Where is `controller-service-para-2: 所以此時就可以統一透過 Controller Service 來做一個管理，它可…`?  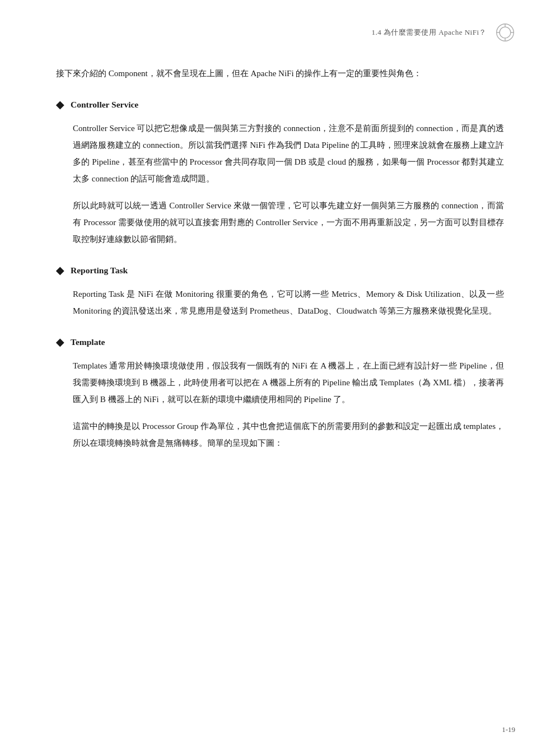 controller-service-para-2: 所以此時就可以統一透過 Controller Service 來做一個管理，它可… is located at coordinates (288, 222).